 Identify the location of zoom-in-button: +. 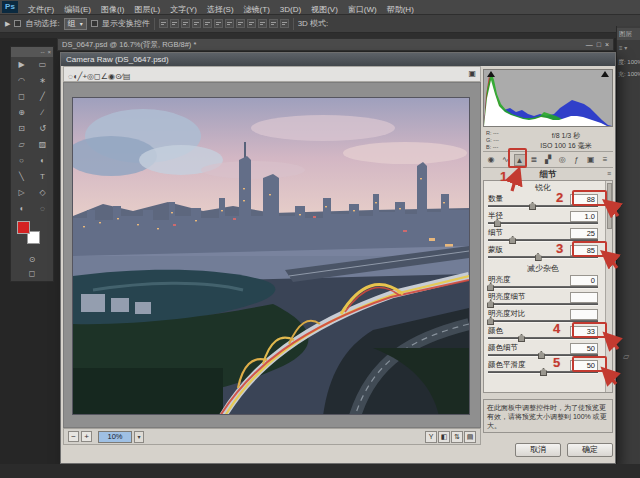
(86, 436).